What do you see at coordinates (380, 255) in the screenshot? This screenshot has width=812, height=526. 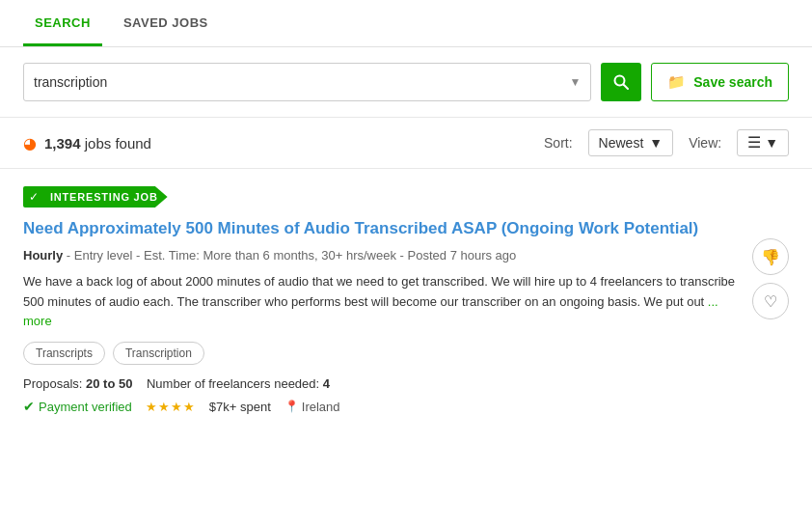 I see `job-meta: Hourly - Entry level - Est. Time: More t…` at bounding box center [380, 255].